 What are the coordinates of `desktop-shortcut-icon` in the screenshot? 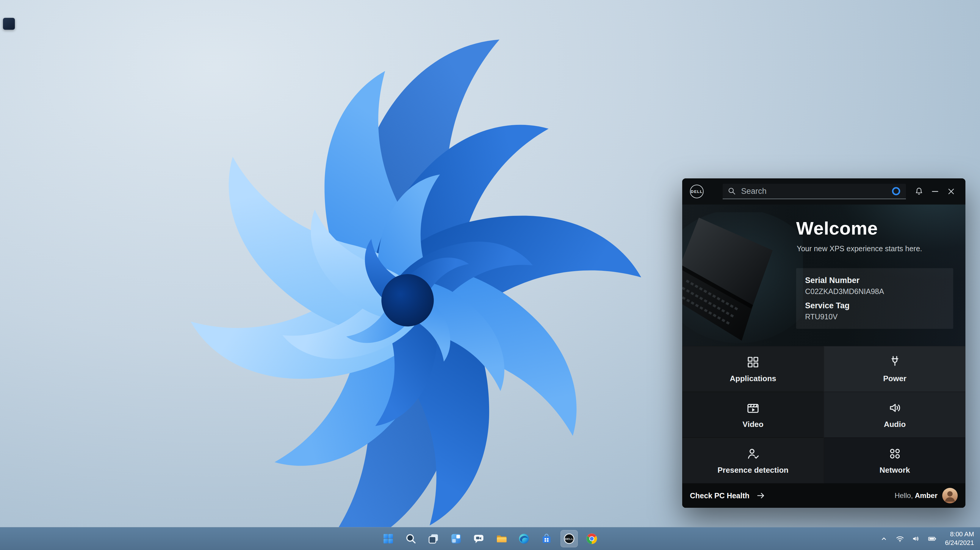 It's located at (9, 24).